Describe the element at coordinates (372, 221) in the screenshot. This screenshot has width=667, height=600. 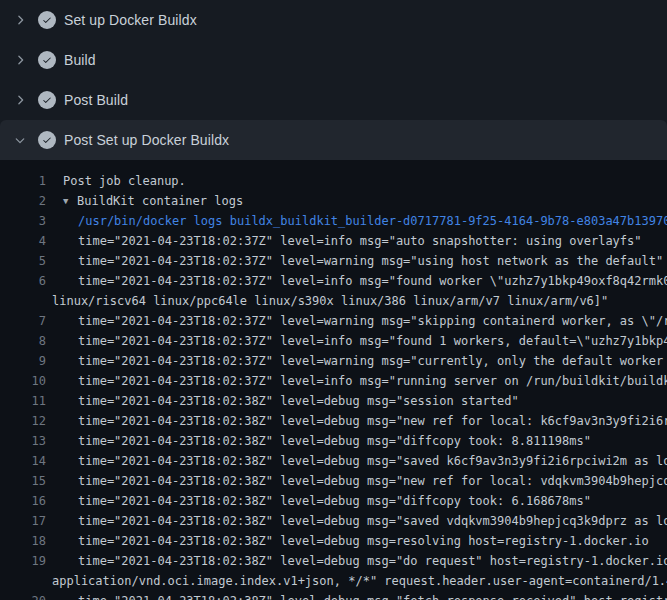
I see `command-text: /usr/bin/docker logs buildx_buildkit_bui…` at that location.